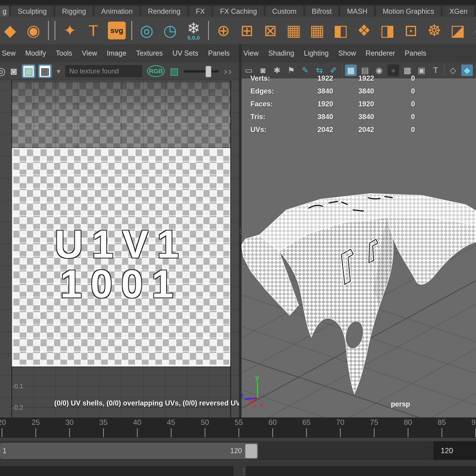  Describe the element at coordinates (458, 11) in the screenshot. I see `shelf-tab-xgen: XGen` at that location.